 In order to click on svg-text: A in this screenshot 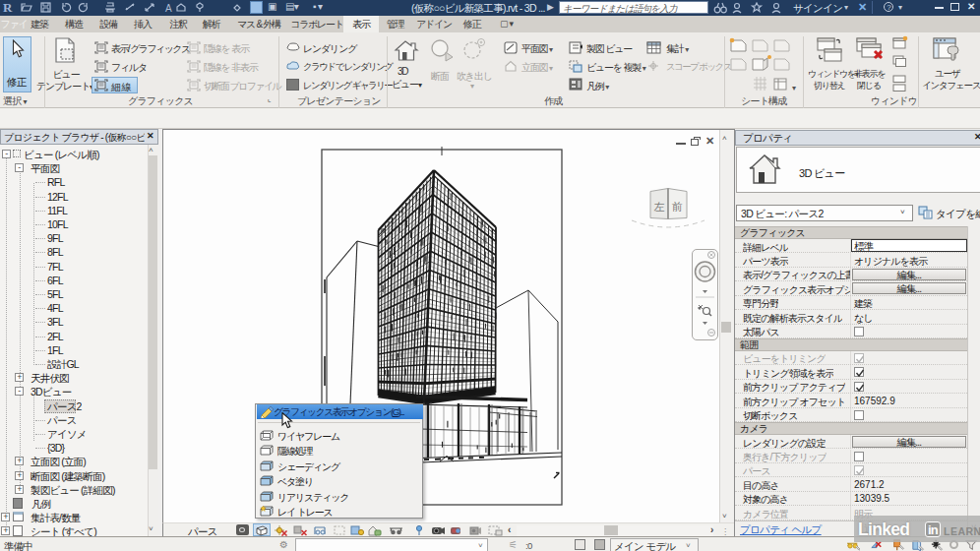, I will do `click(169, 8)`.